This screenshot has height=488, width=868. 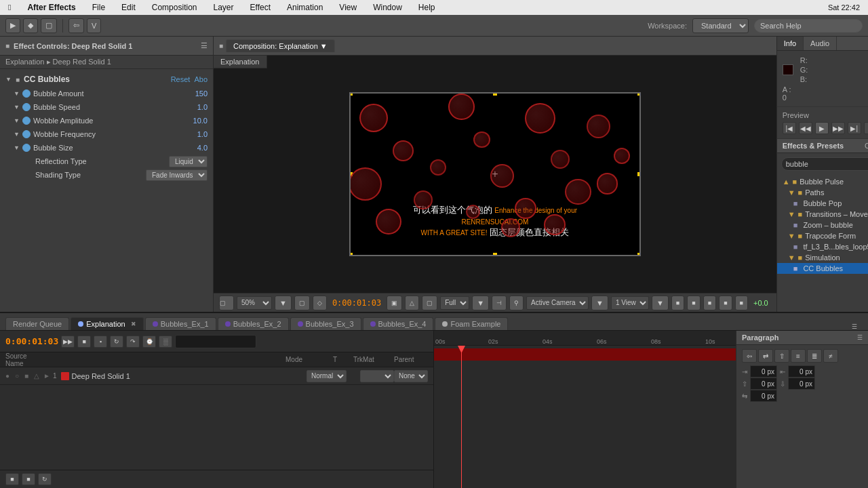 I want to click on search-input, so click(x=808, y=26).